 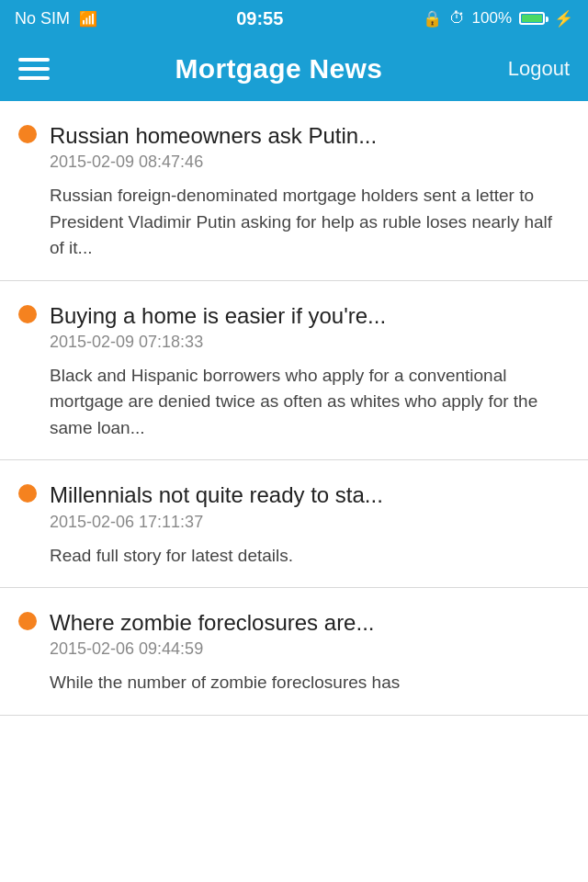 I want to click on news-date: 2015-02-09 08:47:46, so click(x=310, y=162).